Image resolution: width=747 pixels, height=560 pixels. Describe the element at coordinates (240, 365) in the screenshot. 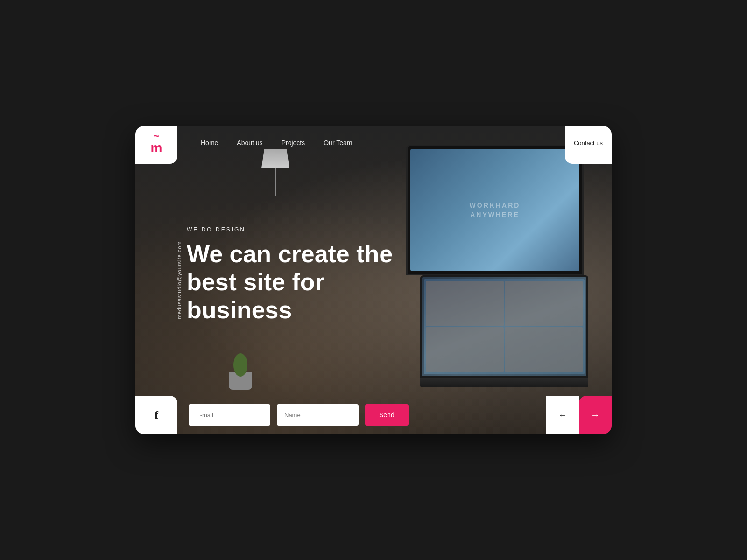

I see `plant-leaves` at that location.